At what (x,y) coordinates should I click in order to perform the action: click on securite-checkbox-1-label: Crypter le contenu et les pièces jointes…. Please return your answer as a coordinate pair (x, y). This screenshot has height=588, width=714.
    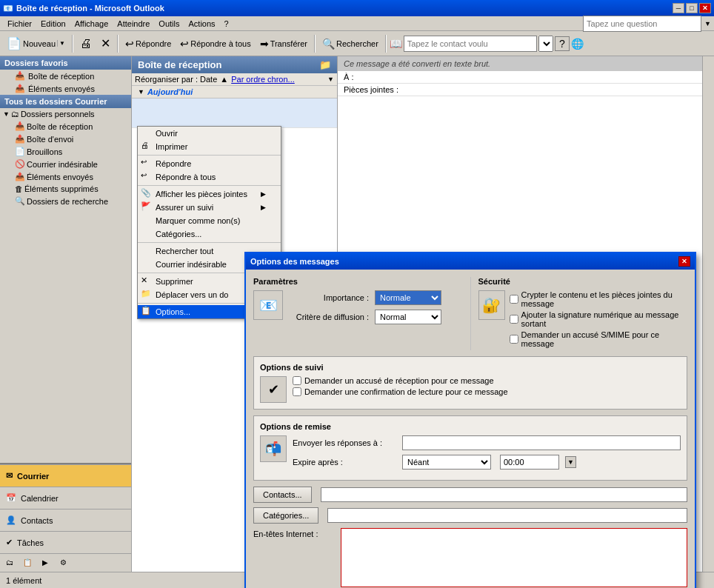
    Looking at the image, I should click on (604, 299).